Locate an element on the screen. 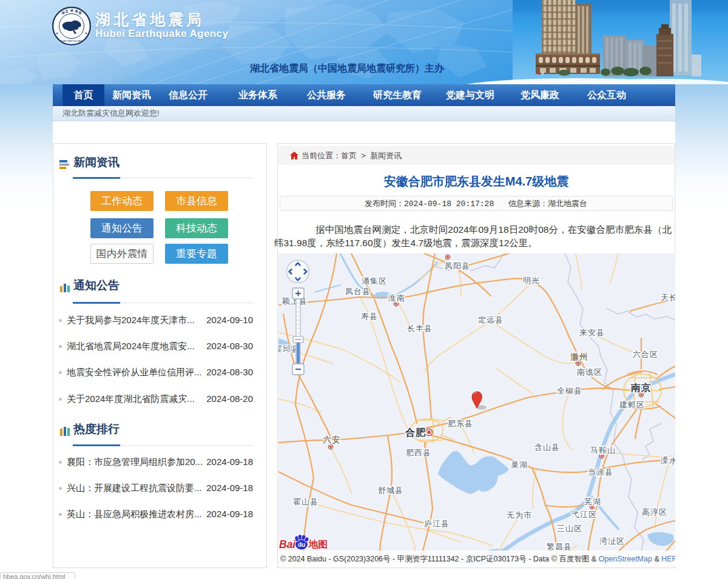 Image resolution: width=728 pixels, height=579 pixels. svg-text: 肥东县 is located at coordinates (460, 423).